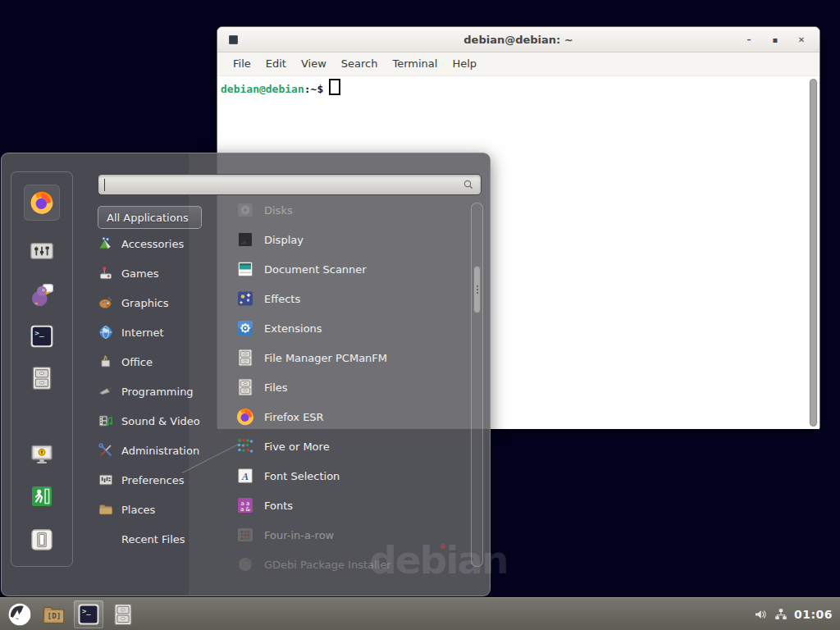 This screenshot has width=840, height=630. I want to click on category-label: Internet, so click(143, 333).